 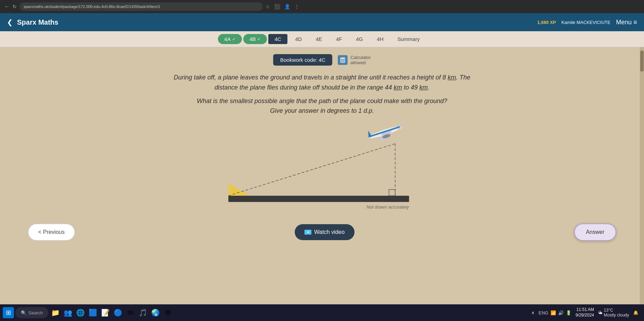 I want to click on star-icon: ☆, so click(x=268, y=7).